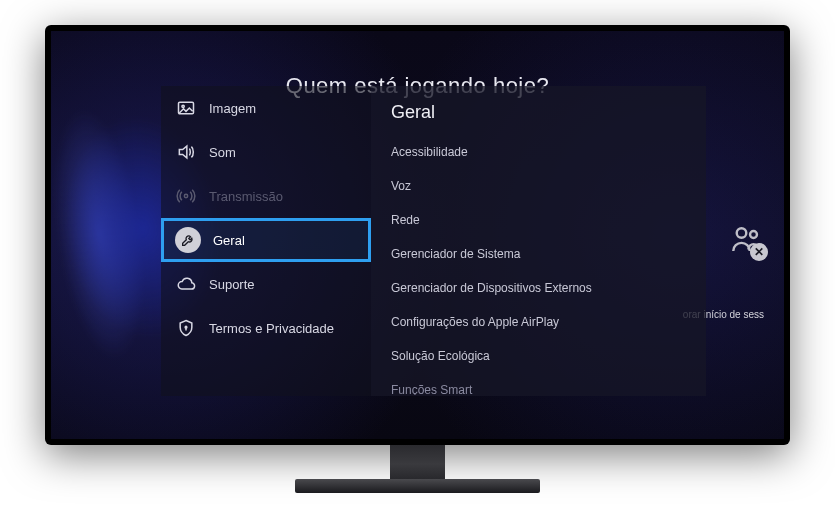  Describe the element at coordinates (188, 240) in the screenshot. I see `wrench-icon` at that location.